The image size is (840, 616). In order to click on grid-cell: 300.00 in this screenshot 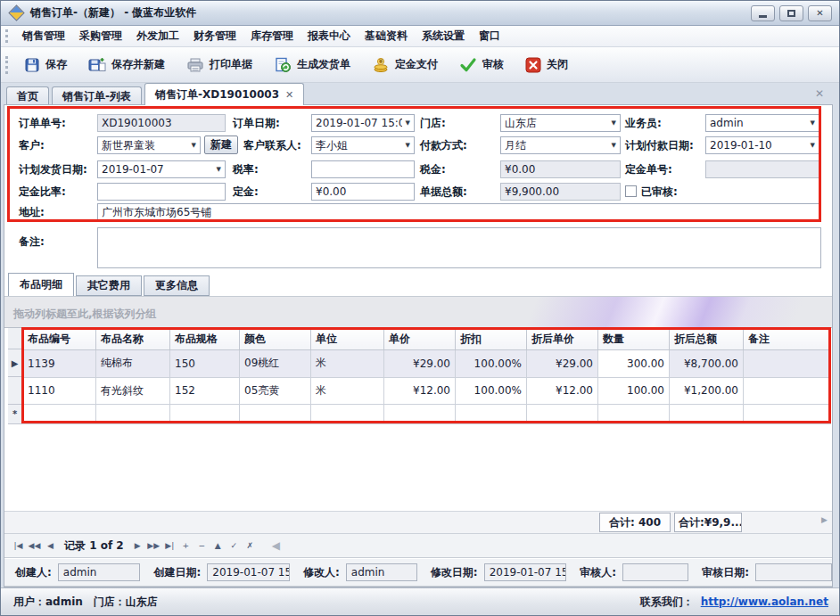, I will do `click(634, 364)`.